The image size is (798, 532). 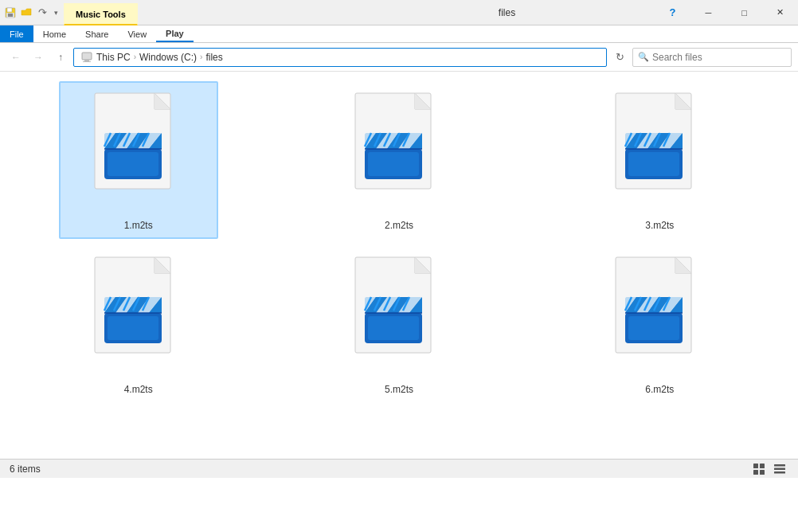 What do you see at coordinates (137, 33) in the screenshot?
I see `ribbon-nav-view: View` at bounding box center [137, 33].